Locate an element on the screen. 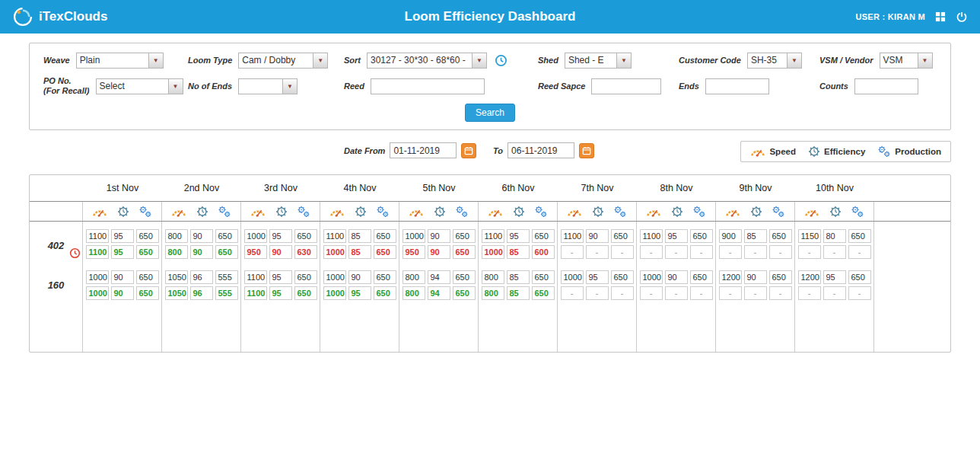 This screenshot has width=980, height=466. actual-line: 95090630 is located at coordinates (280, 252).